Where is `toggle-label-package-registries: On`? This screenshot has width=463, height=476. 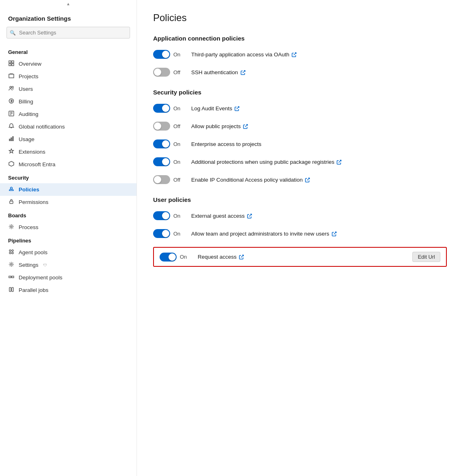 toggle-label-package-registries: On is located at coordinates (178, 162).